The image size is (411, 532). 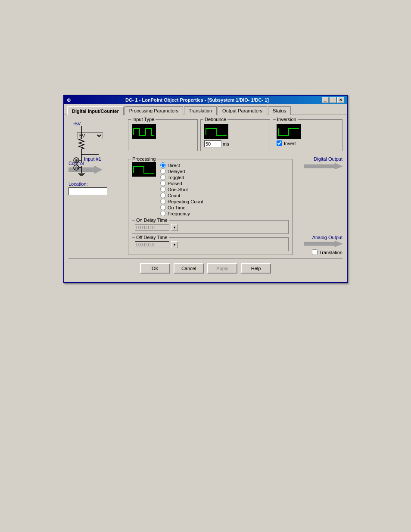 I want to click on window-title: DC- 1 - LonPoint Object Properties - [Su…, so click(x=197, y=100).